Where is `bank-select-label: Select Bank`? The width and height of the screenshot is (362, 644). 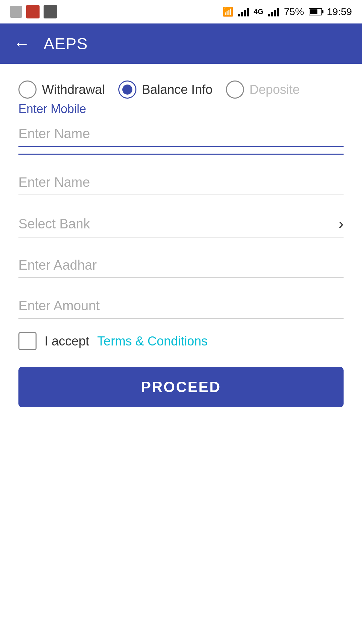
bank-select-label: Select Bank is located at coordinates (54, 224).